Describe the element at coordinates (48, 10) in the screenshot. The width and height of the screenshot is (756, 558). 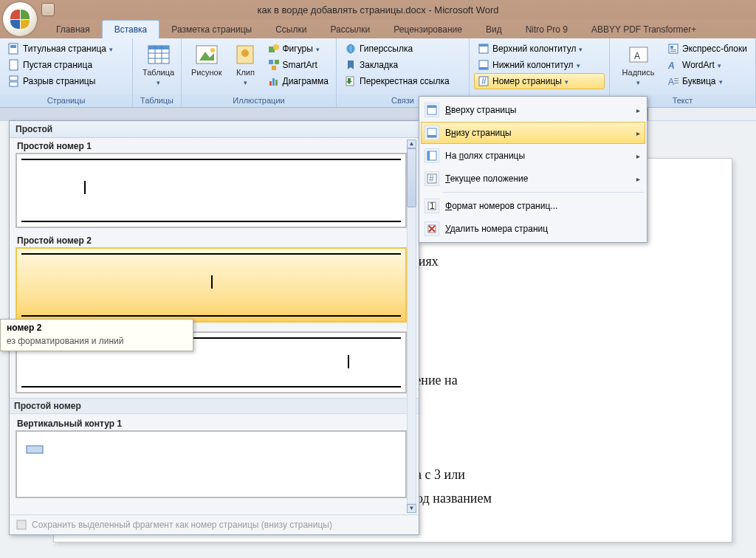
I see `quick-access-toolbar` at that location.